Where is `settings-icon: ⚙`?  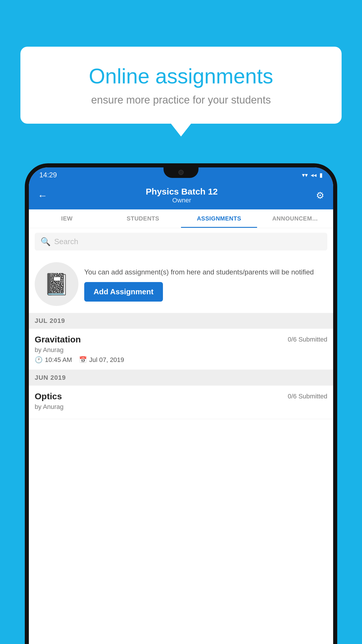 settings-icon: ⚙ is located at coordinates (320, 195).